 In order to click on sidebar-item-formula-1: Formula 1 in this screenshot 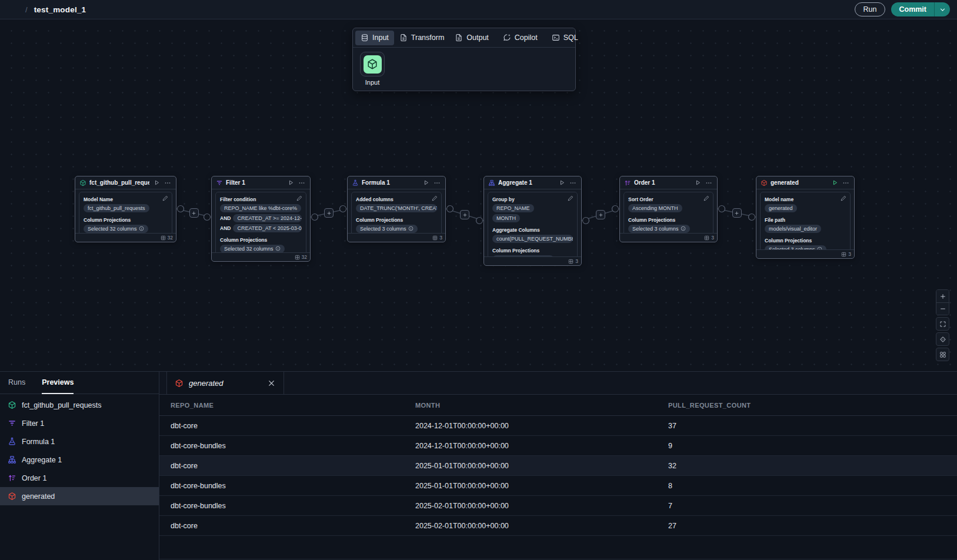, I will do `click(79, 441)`.